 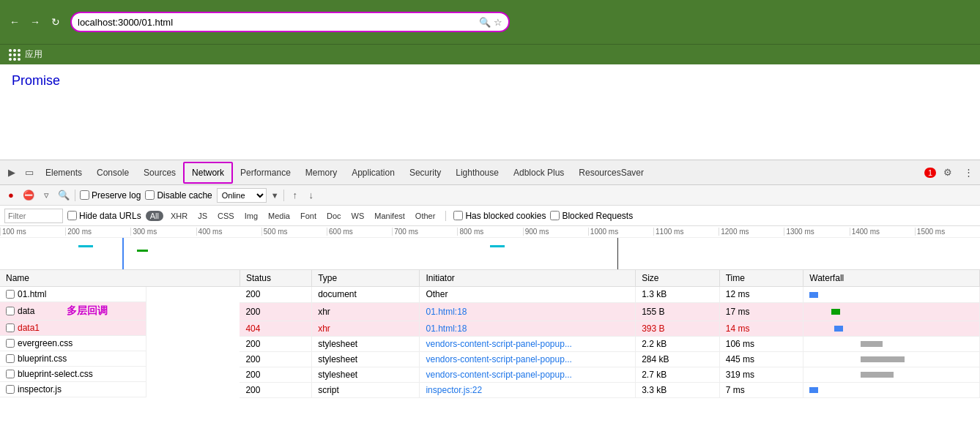 What do you see at coordinates (490, 312) in the screenshot?
I see `table-row: data多层回调200xhr01.html:18155 B17 ms` at bounding box center [490, 312].